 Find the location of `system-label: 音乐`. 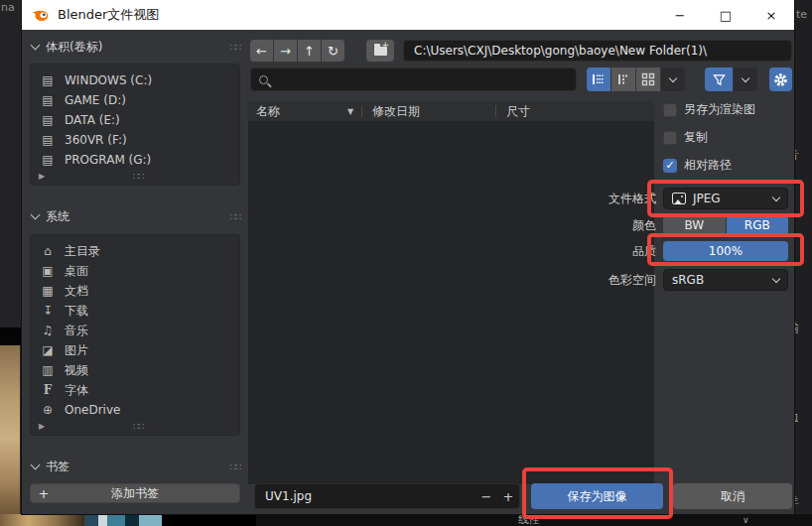

system-label: 音乐 is located at coordinates (76, 331).